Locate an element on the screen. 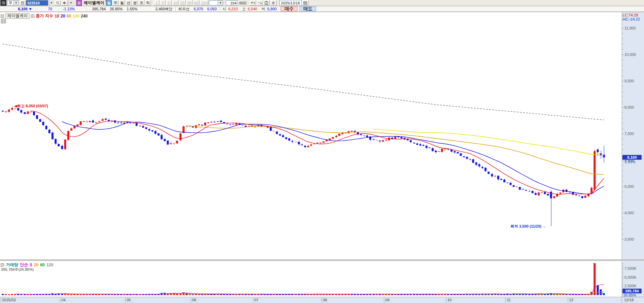 This screenshot has height=303, width=644. chart-type-combo: 주 ▼ is located at coordinates (13, 3).